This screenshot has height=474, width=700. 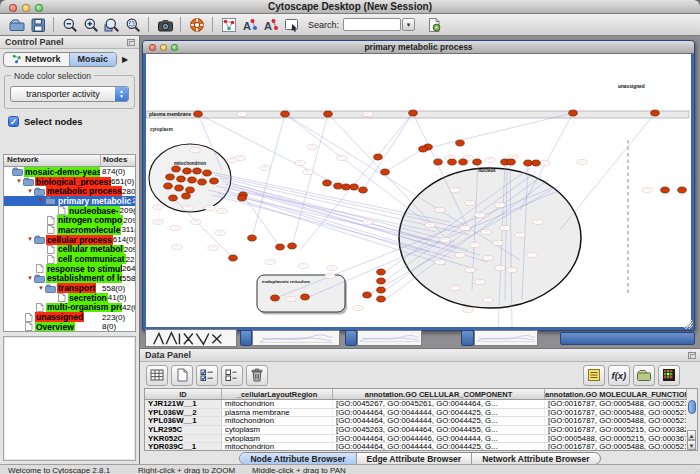 What do you see at coordinates (70, 172) in the screenshot?
I see `tree-row-mosaic-demo-yeast: mosaic-demo-yeast874(0)` at bounding box center [70, 172].